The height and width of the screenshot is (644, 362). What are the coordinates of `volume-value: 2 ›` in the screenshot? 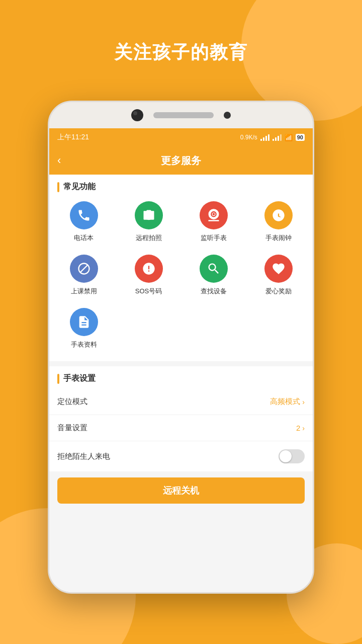 It's located at (301, 428).